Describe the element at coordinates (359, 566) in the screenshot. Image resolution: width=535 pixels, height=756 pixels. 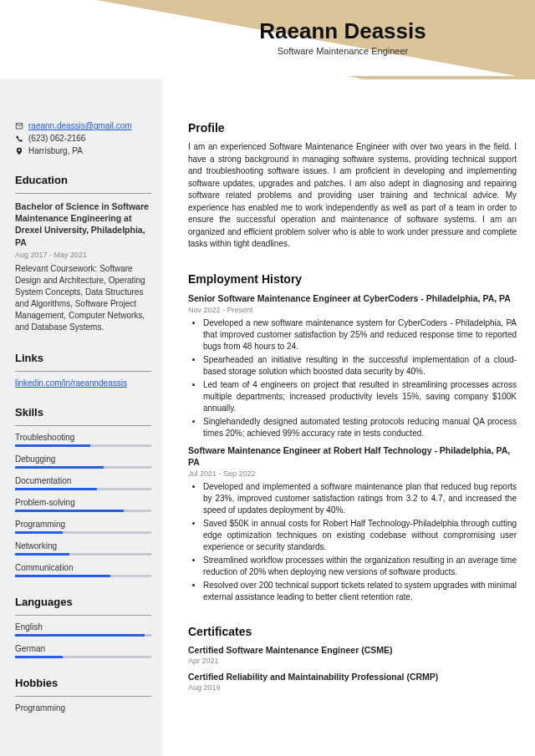
I see `job-bullet: Streamlined workflow processes within th…` at that location.